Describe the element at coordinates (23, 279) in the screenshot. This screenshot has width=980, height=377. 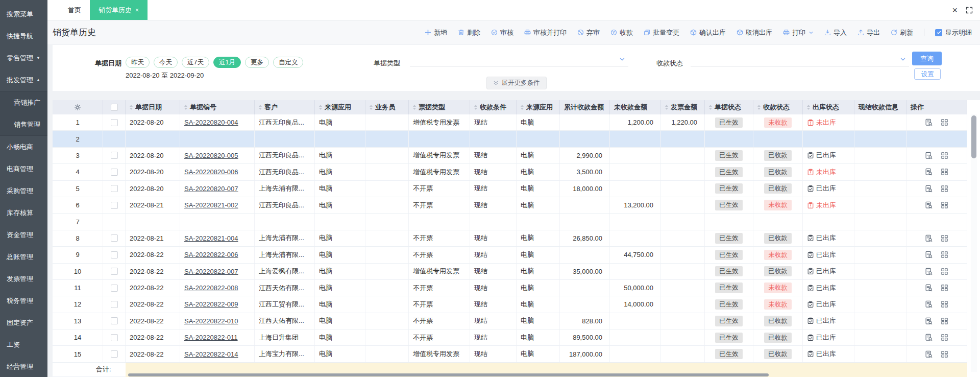
I see `sidebar-item: 发票管理` at that location.